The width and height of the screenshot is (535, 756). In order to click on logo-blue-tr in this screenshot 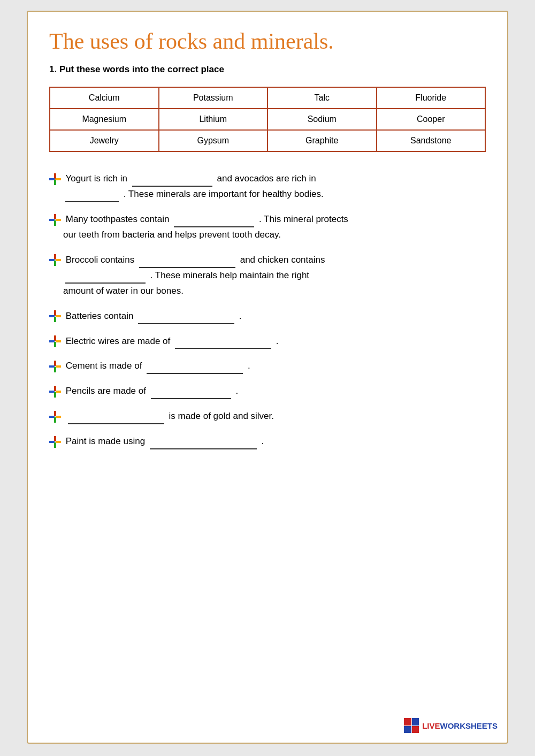, I will do `click(416, 722)`.